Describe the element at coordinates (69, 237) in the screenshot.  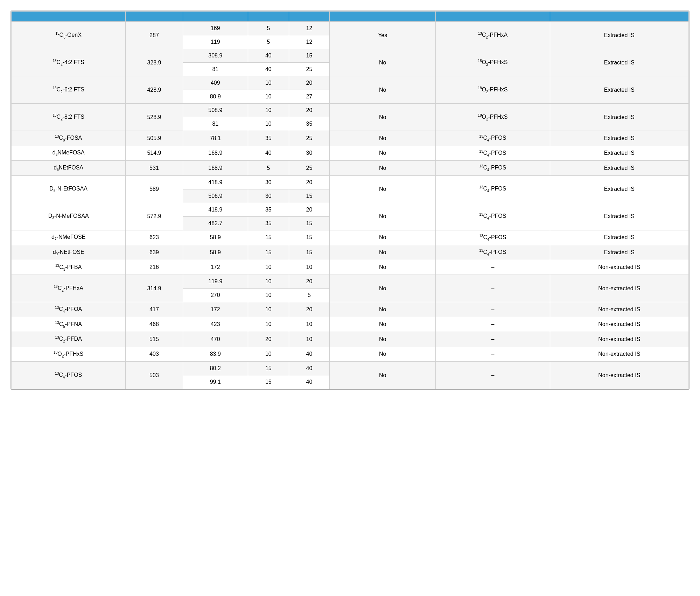
I see `cell-compound: d7-NMeFOSE` at that location.